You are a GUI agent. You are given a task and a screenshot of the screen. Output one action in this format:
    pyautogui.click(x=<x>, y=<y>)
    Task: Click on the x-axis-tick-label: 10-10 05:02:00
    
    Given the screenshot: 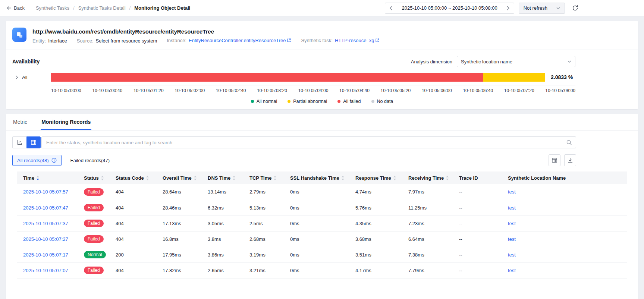 What is the action you would take?
    pyautogui.click(x=189, y=91)
    